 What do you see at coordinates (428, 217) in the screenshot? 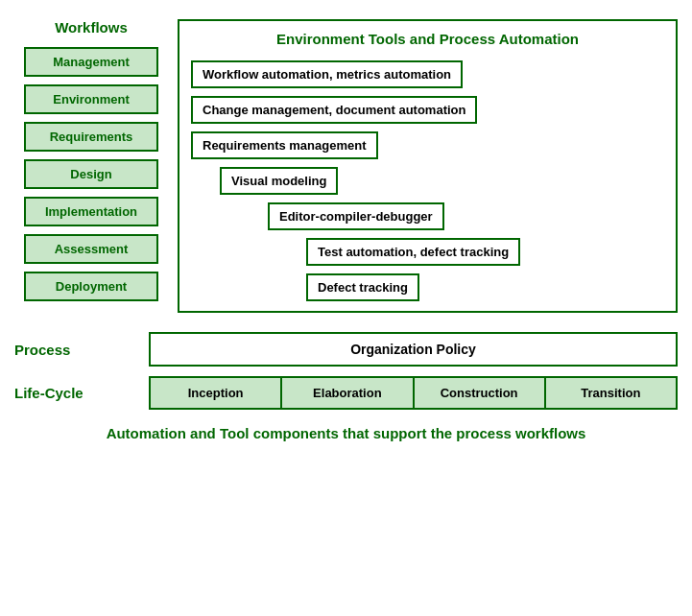
I see `env-row-4: Editor-compiler-debugger` at bounding box center [428, 217].